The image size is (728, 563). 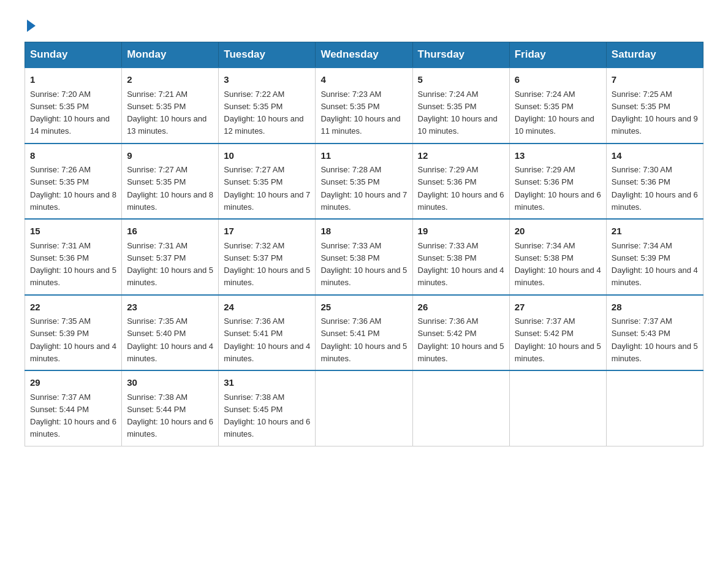 What do you see at coordinates (74, 333) in the screenshot?
I see `calendar-day-cell: 22 Sunrise: 7:35 AM Sunset: 5:39 PM Dayl…` at bounding box center [74, 333].